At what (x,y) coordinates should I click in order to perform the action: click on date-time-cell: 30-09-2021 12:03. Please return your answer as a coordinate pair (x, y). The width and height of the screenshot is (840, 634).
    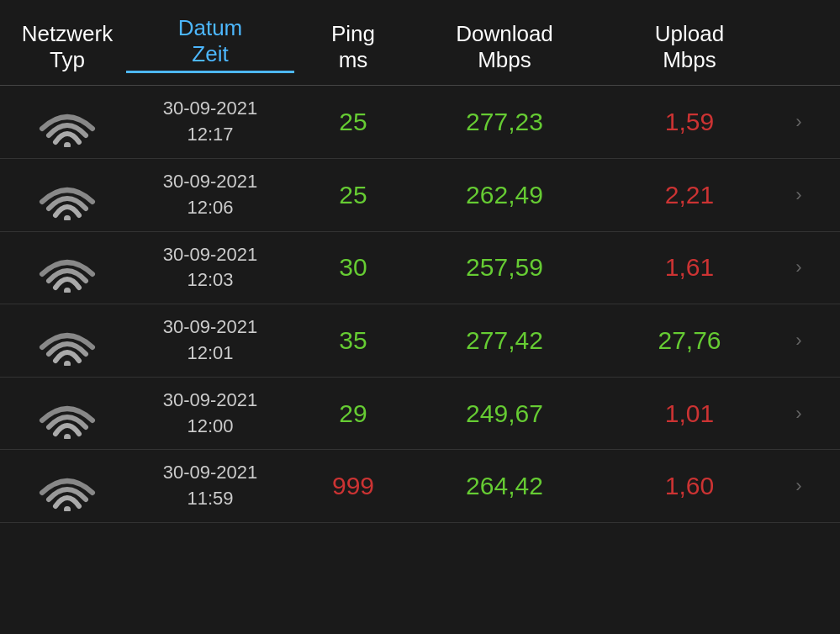
    Looking at the image, I should click on (210, 268).